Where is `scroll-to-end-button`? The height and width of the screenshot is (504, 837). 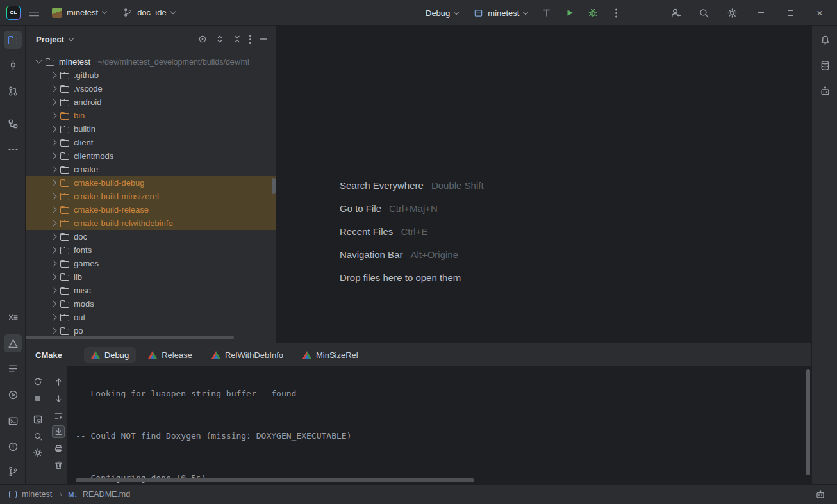 scroll-to-end-button is located at coordinates (58, 432).